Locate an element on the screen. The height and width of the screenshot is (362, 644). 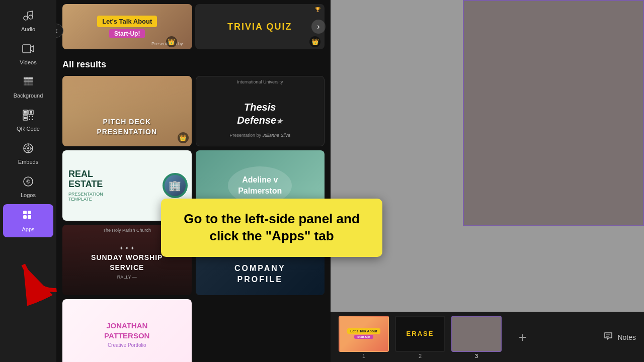
company-card-title: COMPANYPROFILE is located at coordinates (260, 275).